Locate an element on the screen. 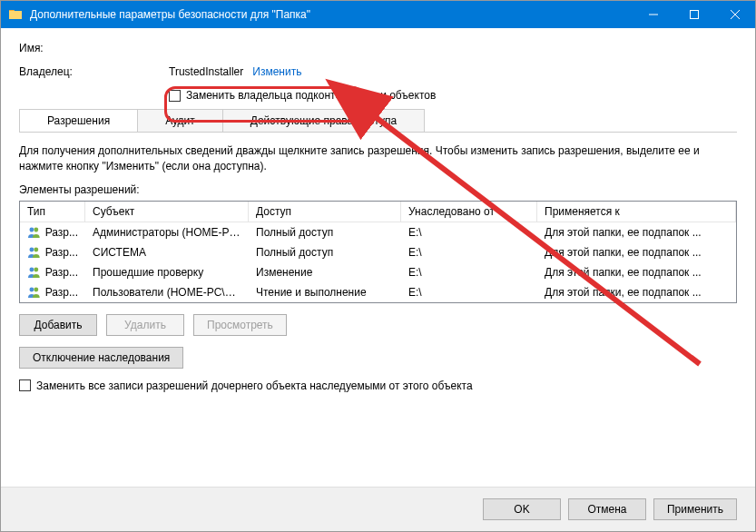 The height and width of the screenshot is (532, 756). bottom-buttons: OK Отмена Применить is located at coordinates (378, 508).